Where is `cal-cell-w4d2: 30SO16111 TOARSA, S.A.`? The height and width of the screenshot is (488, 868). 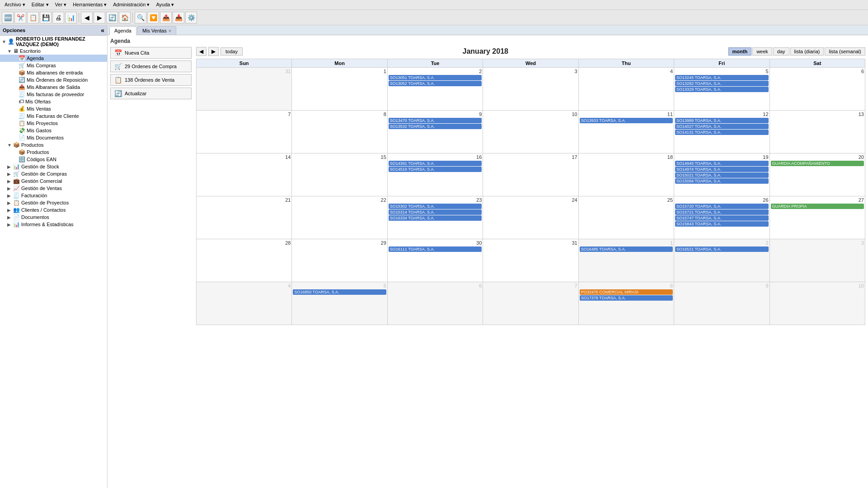
cal-cell-w4d2: 30SO16111 TOARSA, S.A. is located at coordinates (435, 261).